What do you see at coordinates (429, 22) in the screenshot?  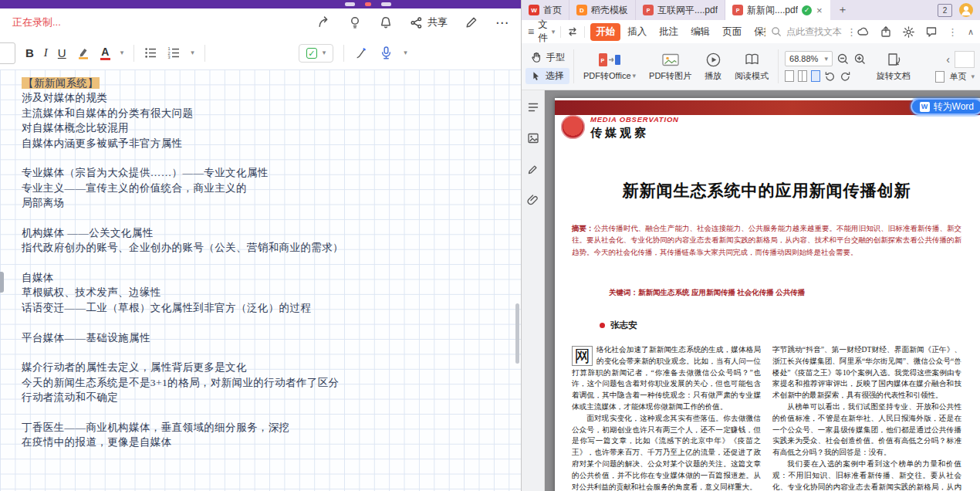 I see `share-button: 共享` at bounding box center [429, 22].